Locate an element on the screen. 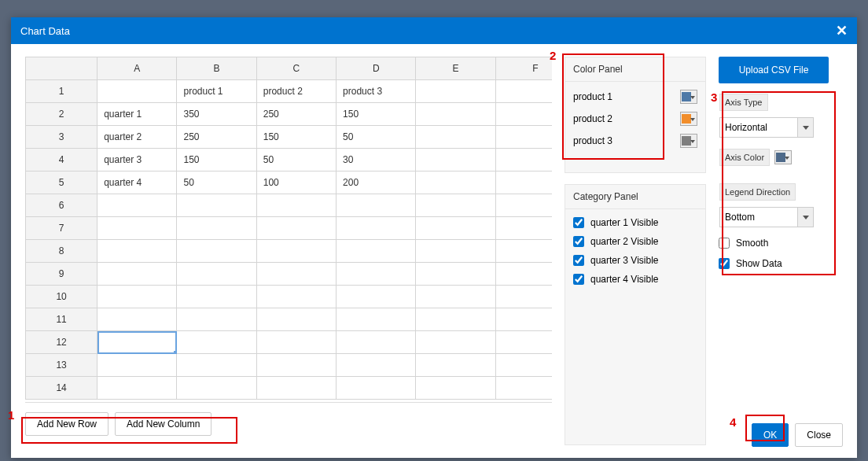 This screenshot has height=461, width=868. col-header: F is located at coordinates (524, 69).